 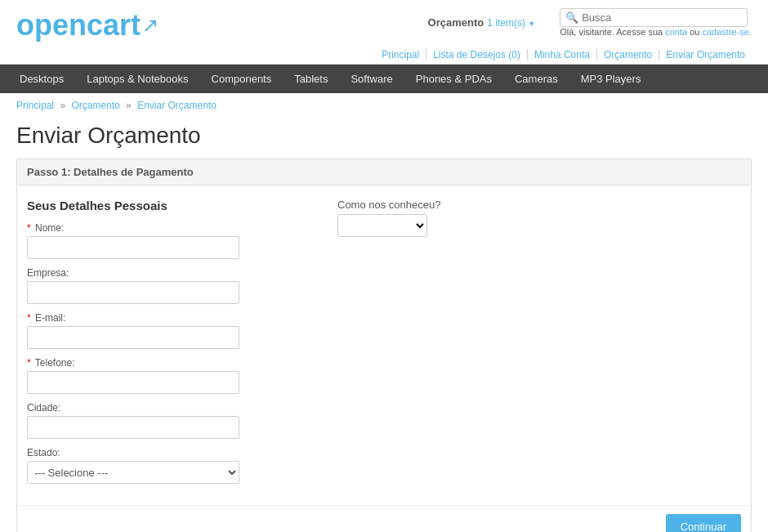 I want to click on top-nav: Principal Lista de Desejos (0) Minha Con…, so click(x=384, y=56).